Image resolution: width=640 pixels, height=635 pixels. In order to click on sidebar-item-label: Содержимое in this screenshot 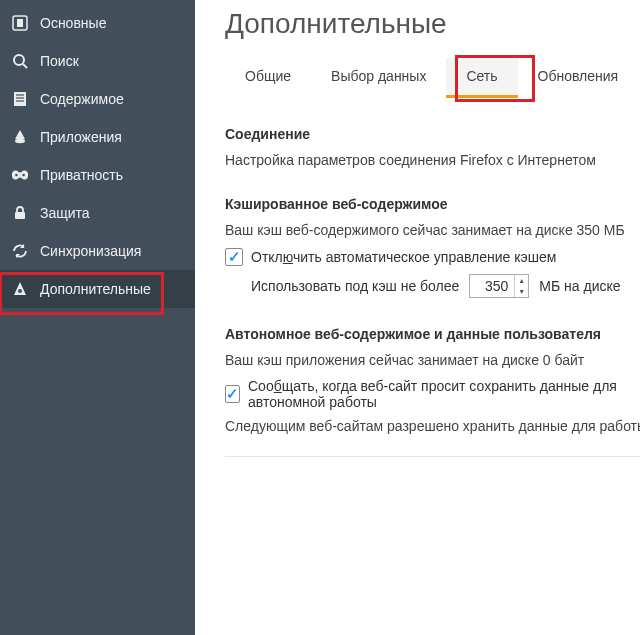, I will do `click(82, 99)`.